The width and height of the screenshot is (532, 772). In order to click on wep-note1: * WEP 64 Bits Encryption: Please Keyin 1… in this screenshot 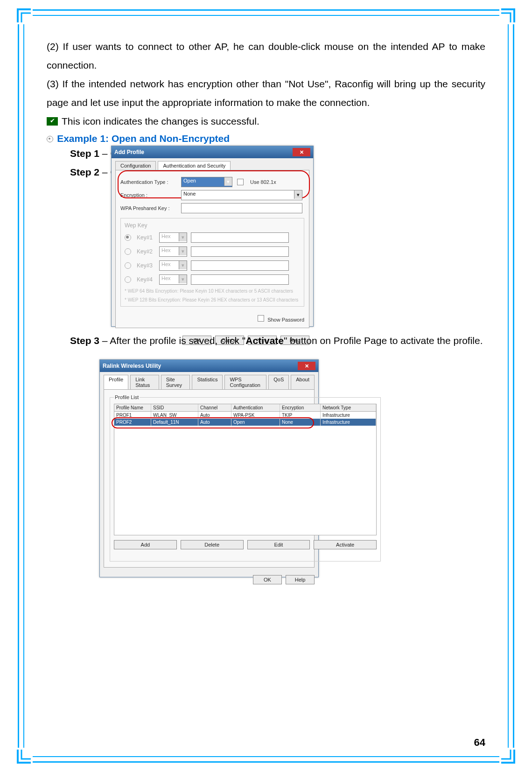, I will do `click(212, 291)`.